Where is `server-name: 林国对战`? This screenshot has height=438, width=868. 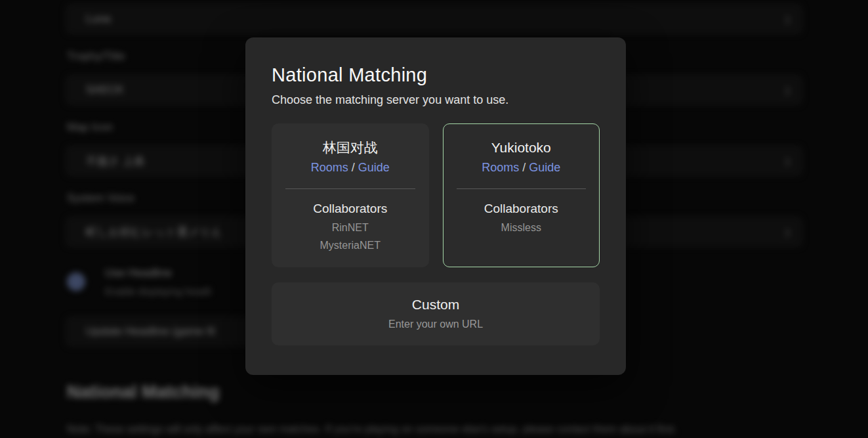 server-name: 林国对战 is located at coordinates (350, 147).